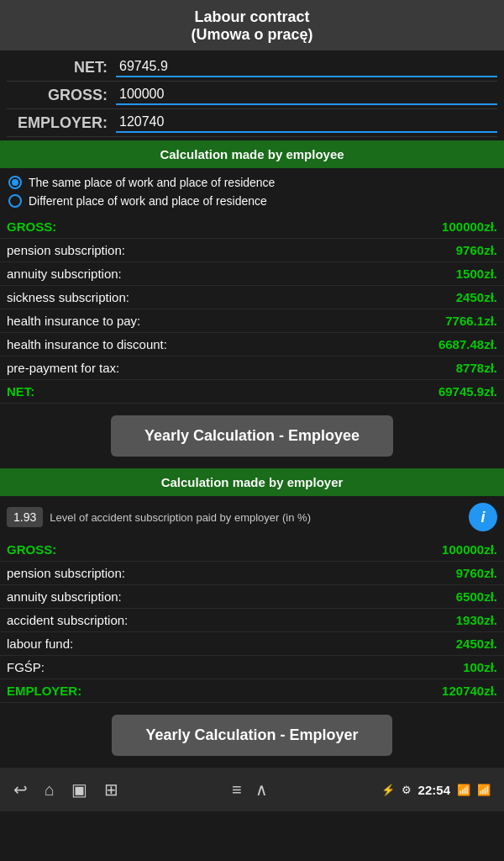 This screenshot has width=504, height=861. I want to click on calc-label: pre-payment for tax:, so click(63, 368).